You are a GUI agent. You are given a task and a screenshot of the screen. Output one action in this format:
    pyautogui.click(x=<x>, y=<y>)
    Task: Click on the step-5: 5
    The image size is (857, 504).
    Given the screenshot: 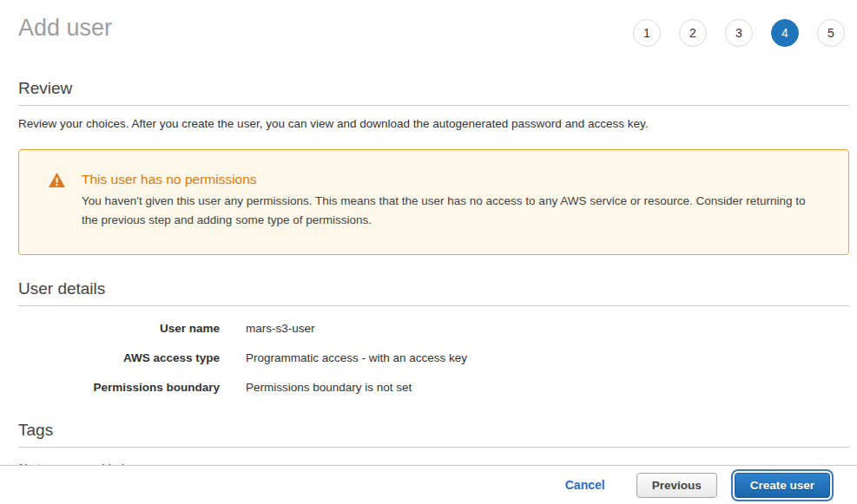 What is the action you would take?
    pyautogui.click(x=831, y=33)
    